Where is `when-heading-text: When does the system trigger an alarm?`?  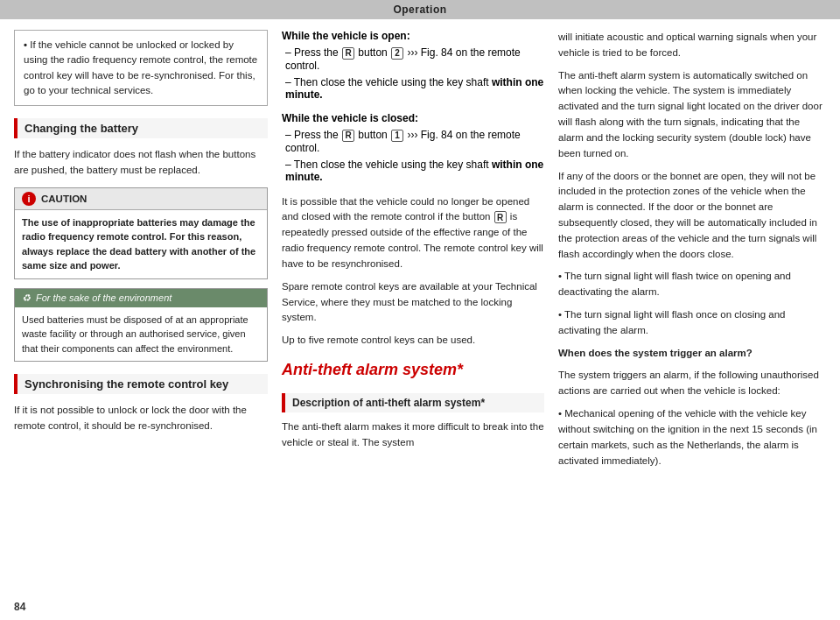 when-heading-text: When does the system trigger an alarm? is located at coordinates (655, 353).